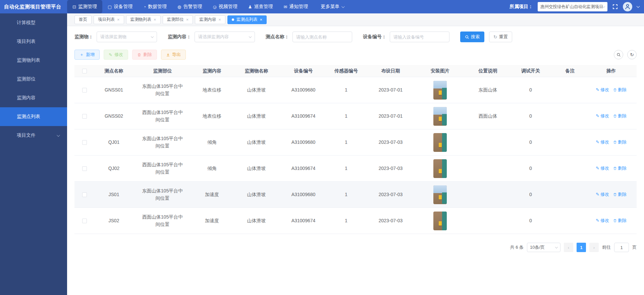  What do you see at coordinates (113, 37) in the screenshot?
I see `monitor-object-placeholder: 请选择监测物` at bounding box center [113, 37].